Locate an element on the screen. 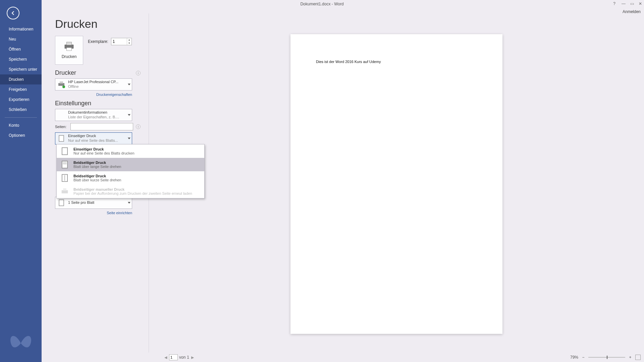 This screenshot has width=644, height=362. print-action-row: Drucken Exemplare: ▲ ▼ is located at coordinates (98, 50).